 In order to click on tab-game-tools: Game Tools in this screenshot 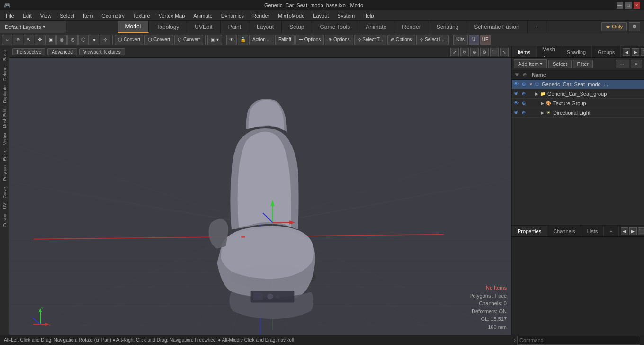, I will do `click(335, 27)`.